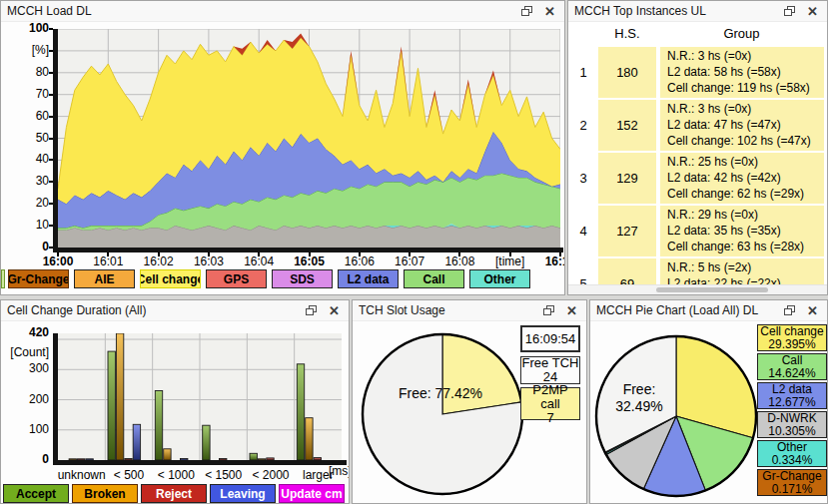 Image resolution: width=828 pixels, height=504 pixels. Describe the element at coordinates (26, 50) in the screenshot. I see `y-axis-label: [%]` at that location.